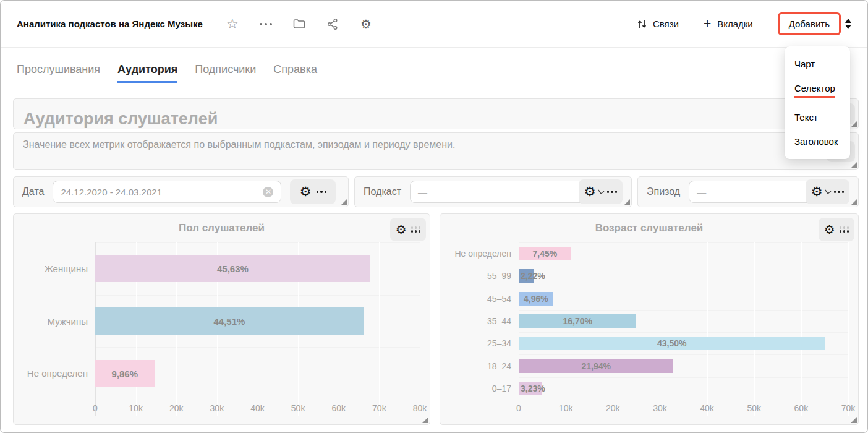 Image resolution: width=868 pixels, height=433 pixels. Describe the element at coordinates (848, 24) in the screenshot. I see `collapse-expand-spinner` at that location.